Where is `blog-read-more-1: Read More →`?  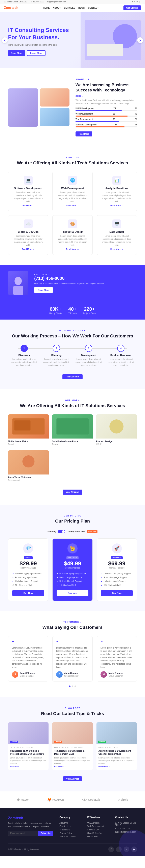
blog-read-more-1: Read More → is located at coordinates (60, 767).